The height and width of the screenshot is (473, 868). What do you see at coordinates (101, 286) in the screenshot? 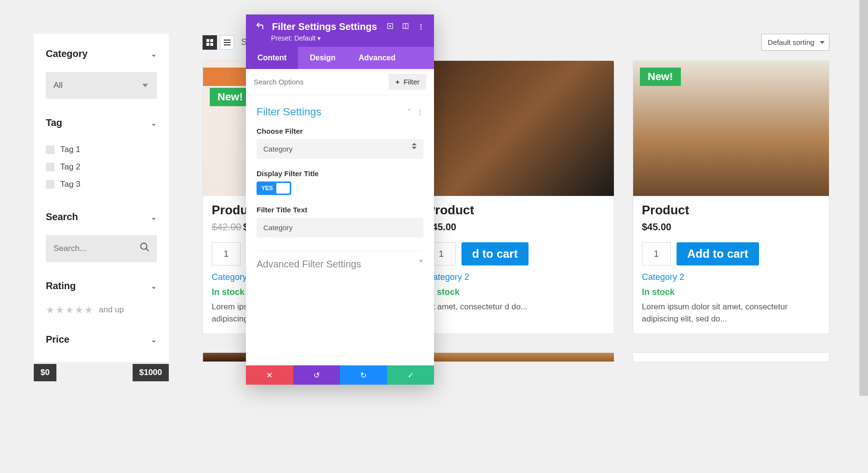
I see `sidebar-section-rating: Rating ⌄` at bounding box center [101, 286].